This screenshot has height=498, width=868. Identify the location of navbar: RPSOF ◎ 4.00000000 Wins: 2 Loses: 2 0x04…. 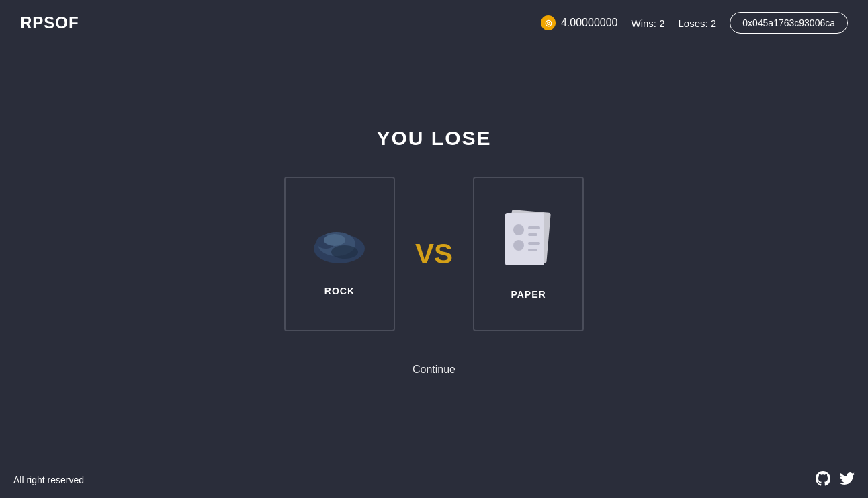
(434, 23).